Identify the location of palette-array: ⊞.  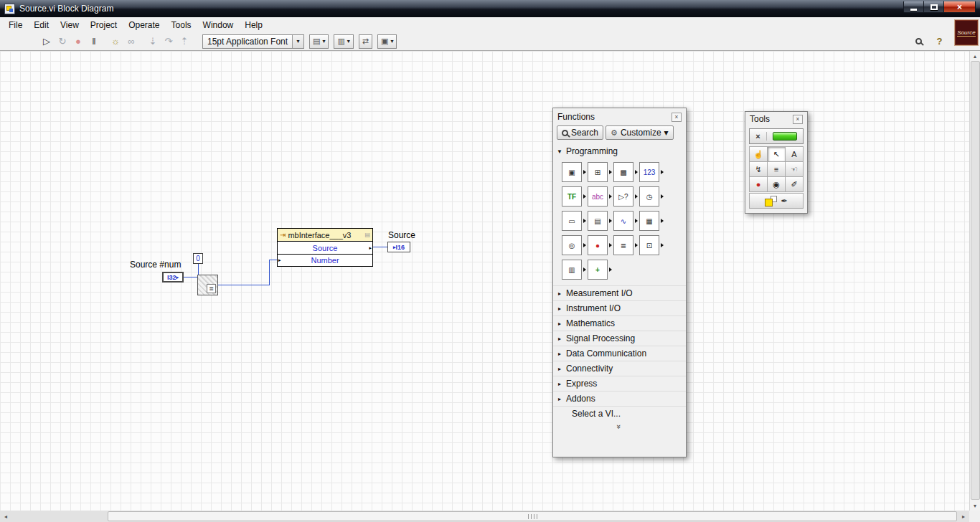
(600, 172).